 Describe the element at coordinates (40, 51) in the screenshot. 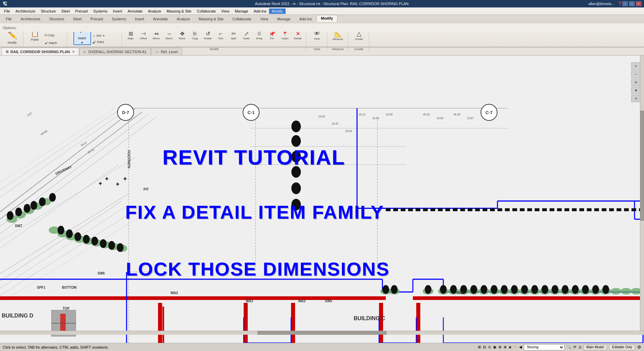

I see `view-tab-shoring-plan: ⊞ RAIL CORRIDOR SHORING PLAN ✕` at that location.